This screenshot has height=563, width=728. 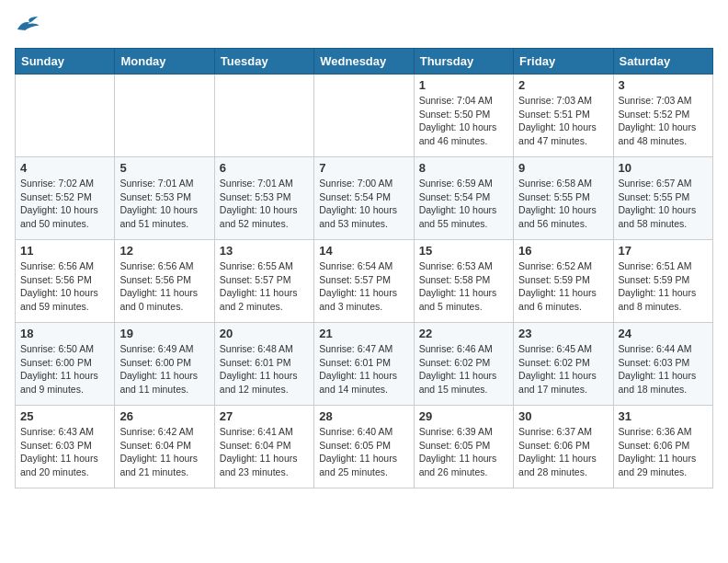 What do you see at coordinates (264, 364) in the screenshot?
I see `calendar-cell: 20Sunrise: 6:48 AM Sunset: 6:01 PM Dayli…` at bounding box center [264, 364].